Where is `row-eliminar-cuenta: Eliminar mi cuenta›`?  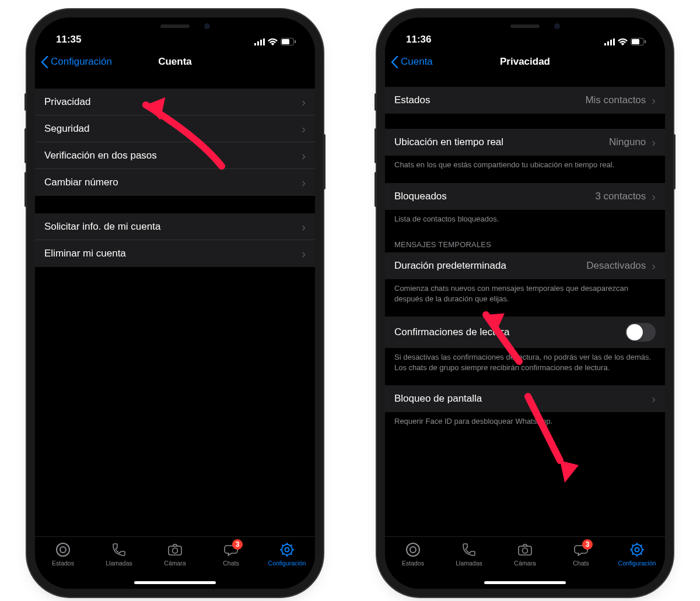 row-eliminar-cuenta: Eliminar mi cuenta› is located at coordinates (175, 254).